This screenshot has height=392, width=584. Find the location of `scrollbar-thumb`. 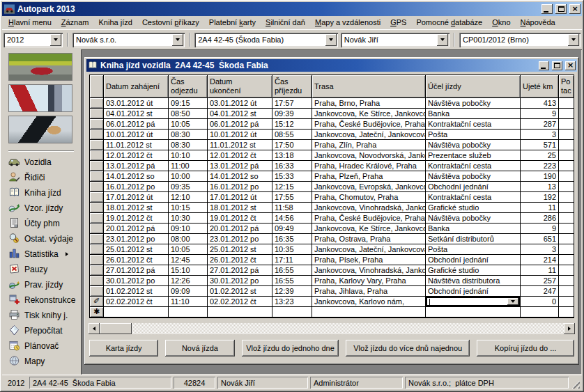

scrollbar-thumb is located at coordinates (116, 329).